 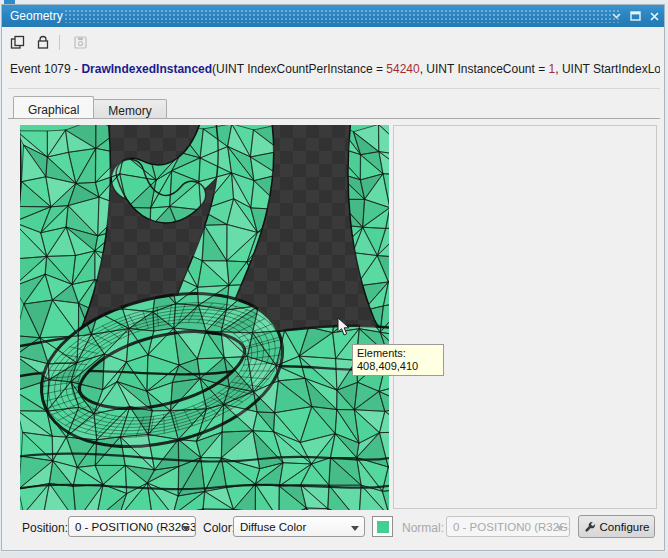 I want to click on mouse-cursor, so click(x=344, y=327).